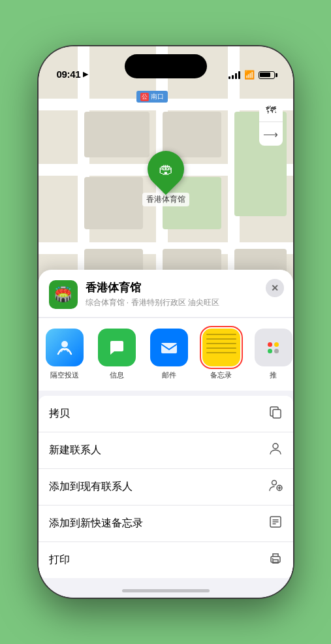 This screenshot has height=644, width=331. What do you see at coordinates (271, 122) in the screenshot?
I see `map-controls: 🗺 ⟶` at bounding box center [271, 122].